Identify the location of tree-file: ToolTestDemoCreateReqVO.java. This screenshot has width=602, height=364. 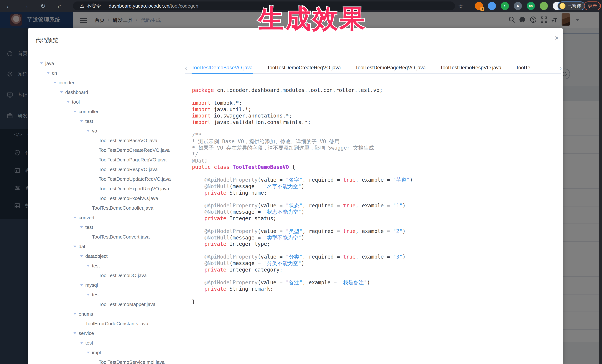
(134, 150).